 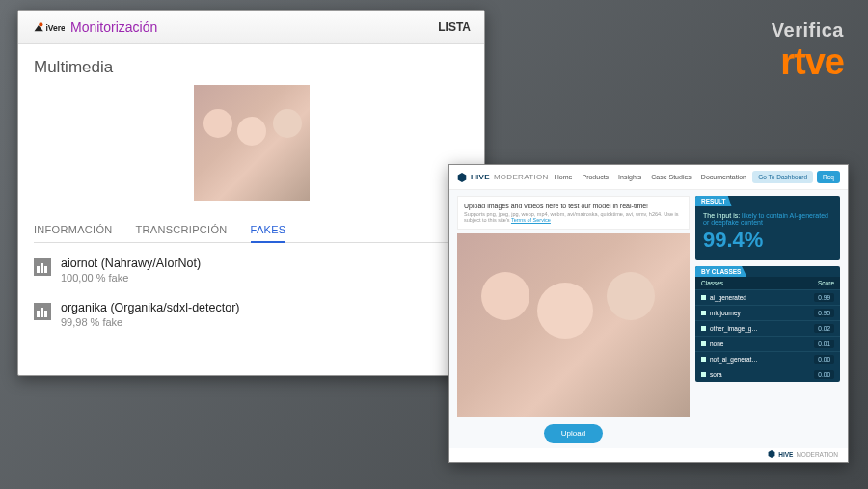 What do you see at coordinates (768, 374) in the screenshot?
I see `class-row: sora0.00` at bounding box center [768, 374].